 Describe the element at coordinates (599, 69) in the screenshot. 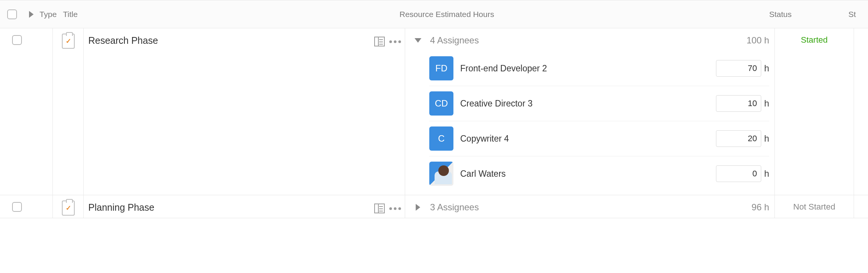

I see `assignee-row: FDFront-end Developer 2h` at that location.